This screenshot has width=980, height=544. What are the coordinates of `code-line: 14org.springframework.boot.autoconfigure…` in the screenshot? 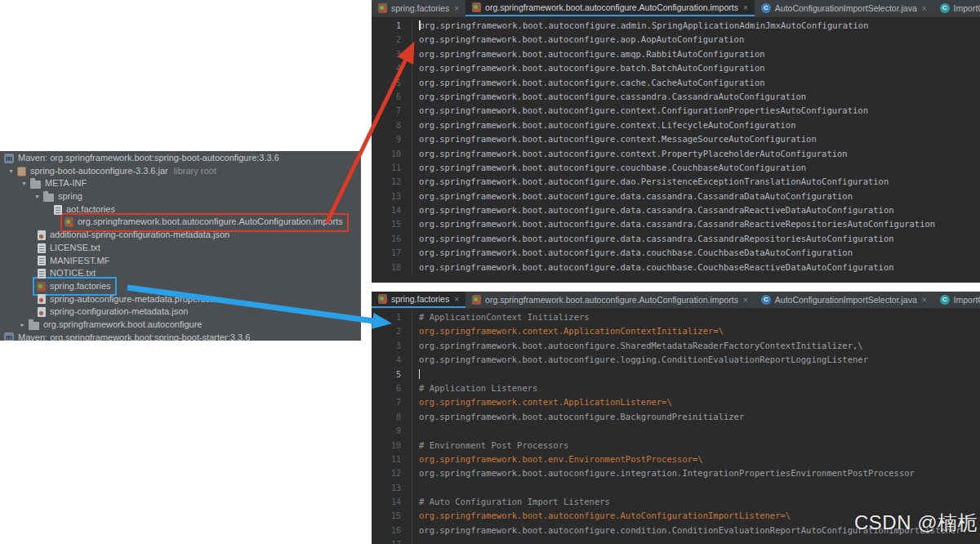 It's located at (676, 211).